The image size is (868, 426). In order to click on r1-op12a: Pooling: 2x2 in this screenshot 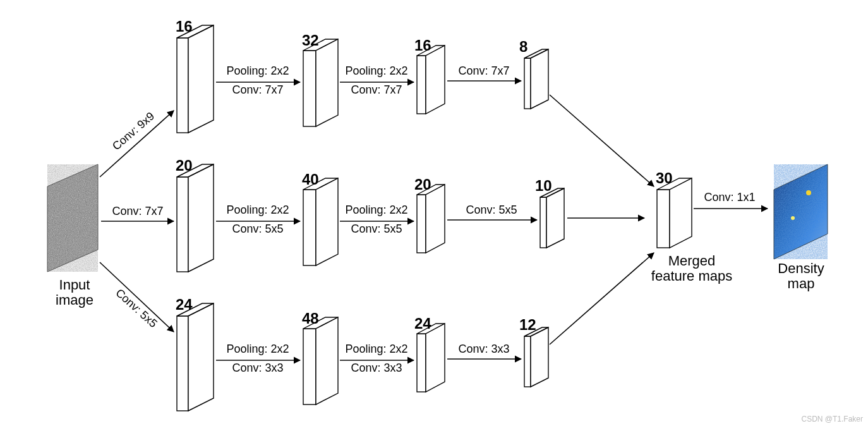, I will do `click(258, 71)`.